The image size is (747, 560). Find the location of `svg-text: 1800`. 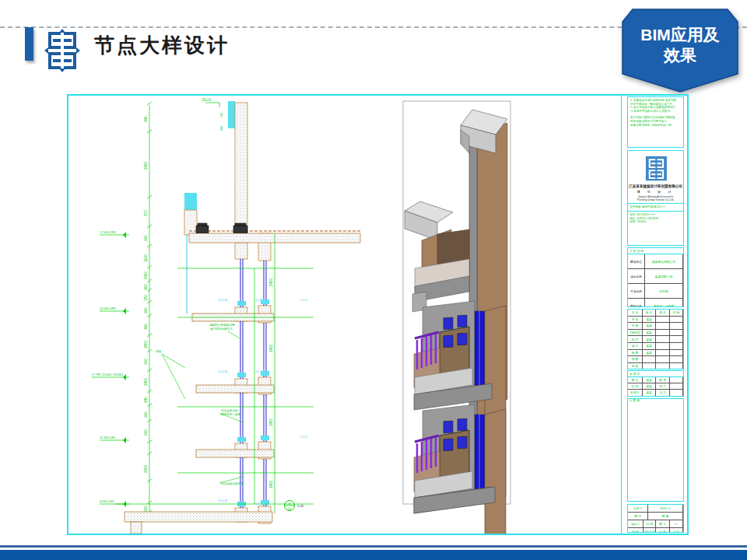

svg-text: 1800 is located at coordinates (146, 344).